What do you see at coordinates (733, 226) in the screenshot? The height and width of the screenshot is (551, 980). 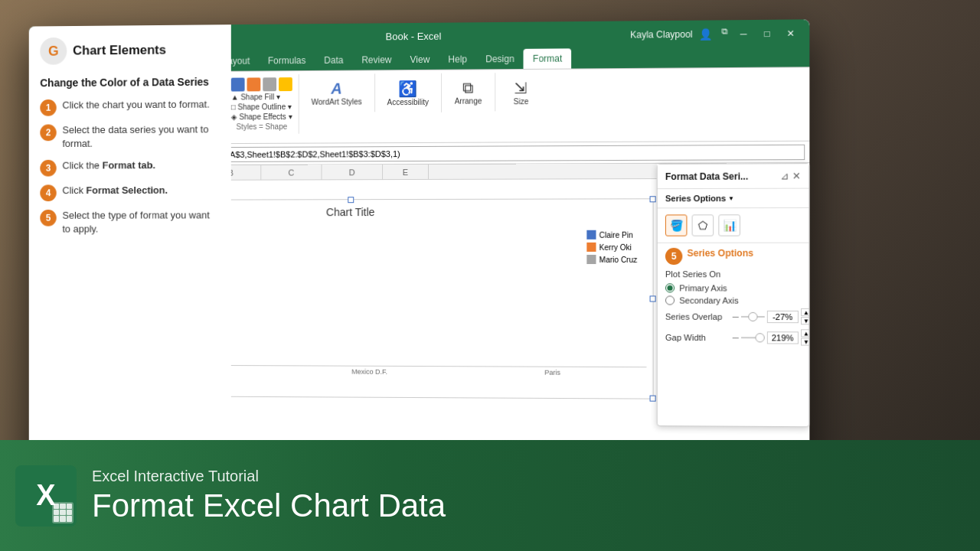 I see `series-icons-row: 🪣 ⬠ 📊` at bounding box center [733, 226].